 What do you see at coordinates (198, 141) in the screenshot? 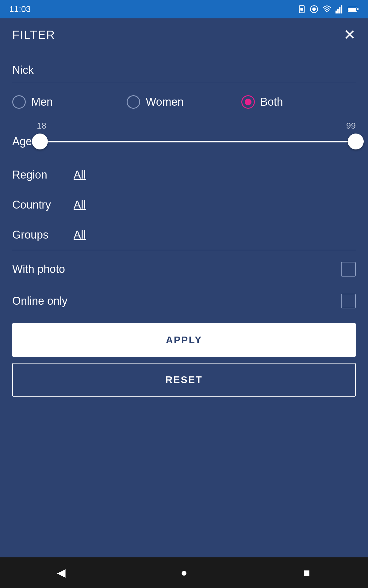
I see `slider-track` at bounding box center [198, 141].